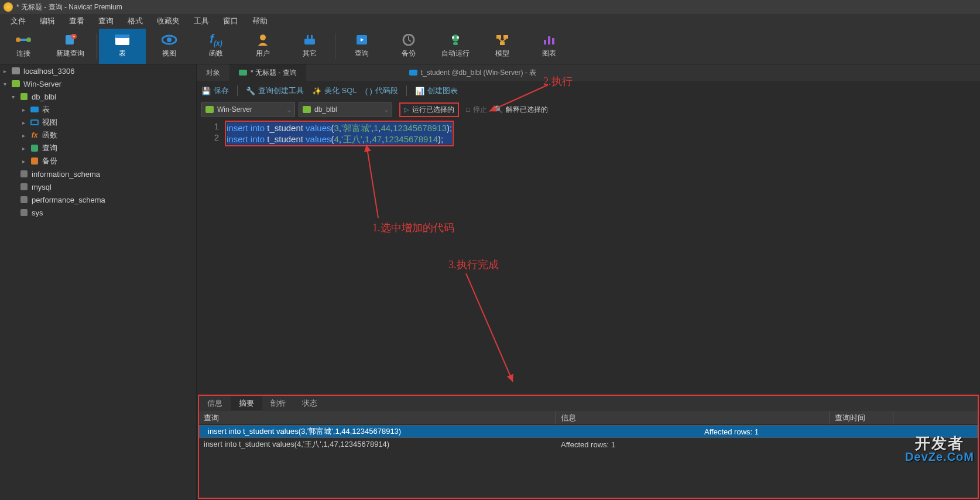  I want to click on tree-label: 查询, so click(50, 148).